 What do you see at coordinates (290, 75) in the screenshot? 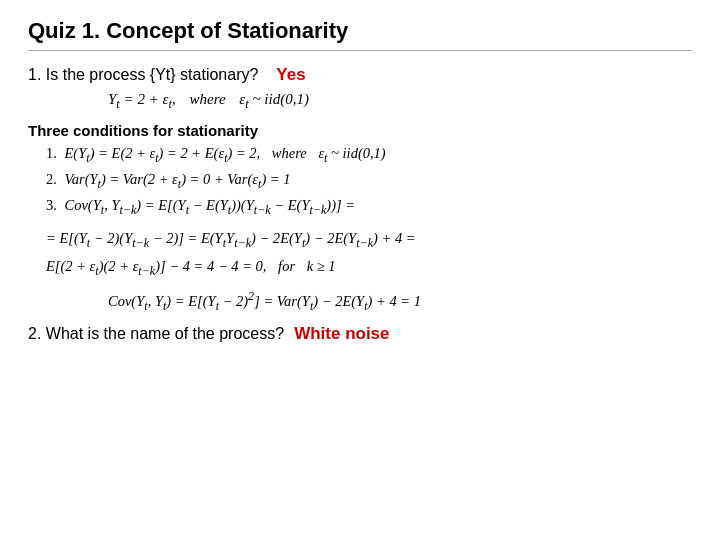
I see `question1-answer: Yes` at bounding box center [290, 75].